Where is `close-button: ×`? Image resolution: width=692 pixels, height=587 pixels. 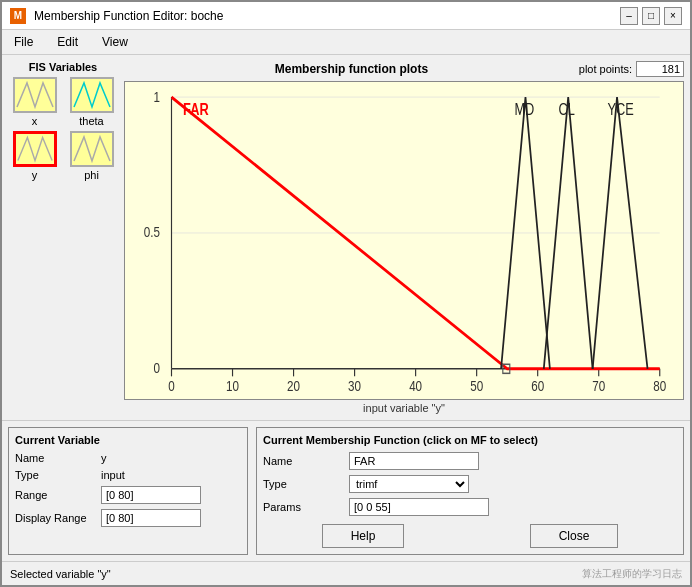
close-button: × is located at coordinates (673, 16).